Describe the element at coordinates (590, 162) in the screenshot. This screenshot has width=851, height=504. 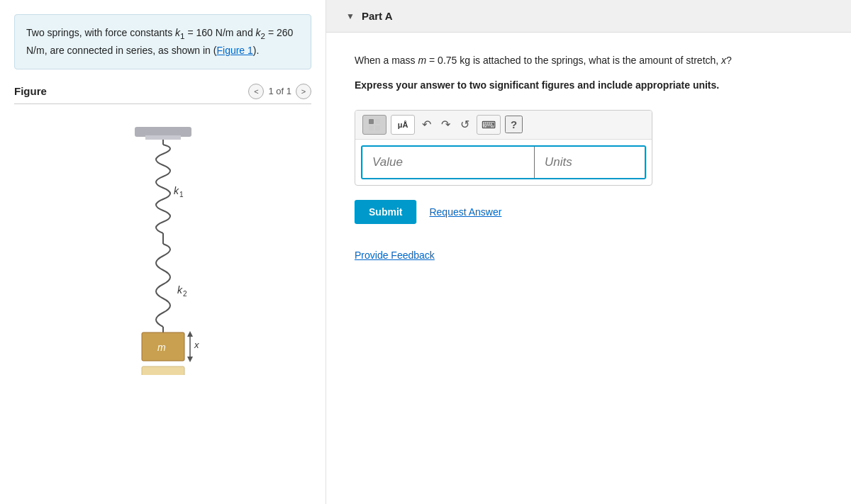
I see `units-input` at that location.